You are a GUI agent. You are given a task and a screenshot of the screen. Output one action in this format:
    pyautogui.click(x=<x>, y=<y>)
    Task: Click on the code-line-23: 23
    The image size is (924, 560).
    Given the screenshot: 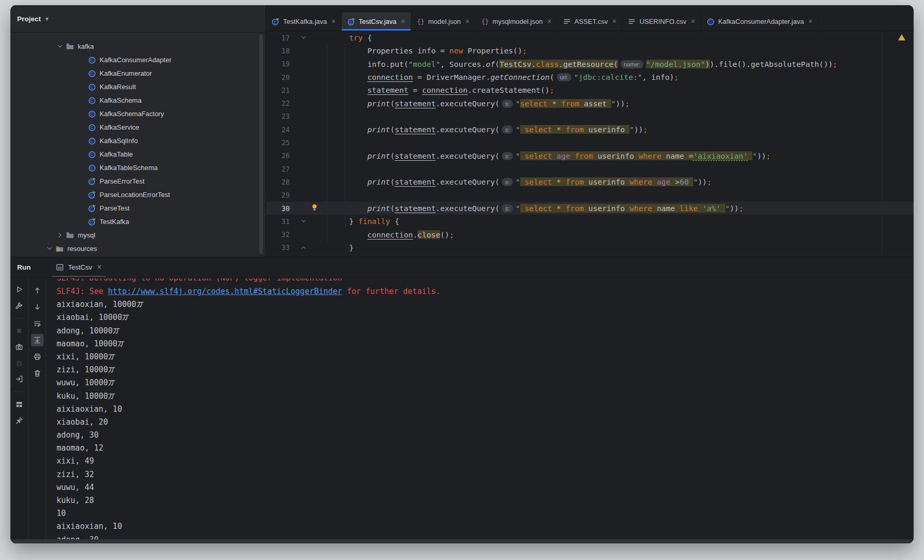 What is the action you would take?
    pyautogui.click(x=590, y=116)
    